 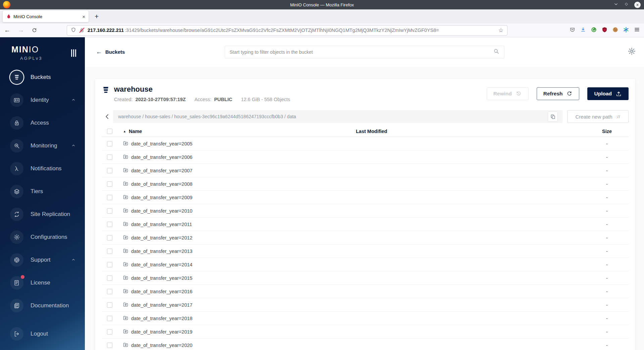 What do you see at coordinates (501, 30) in the screenshot?
I see `bookmark-star-icon: ☆` at bounding box center [501, 30].